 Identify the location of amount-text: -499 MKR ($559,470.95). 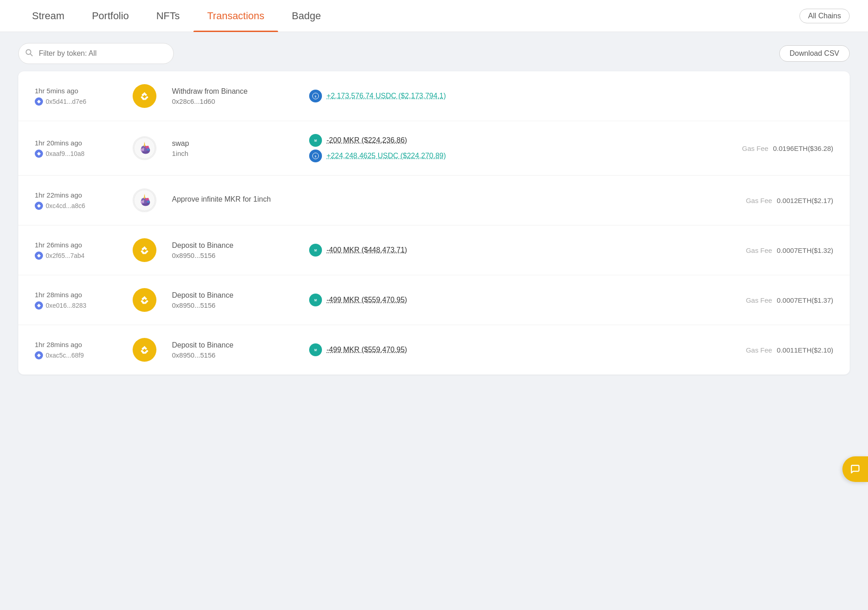
(367, 300).